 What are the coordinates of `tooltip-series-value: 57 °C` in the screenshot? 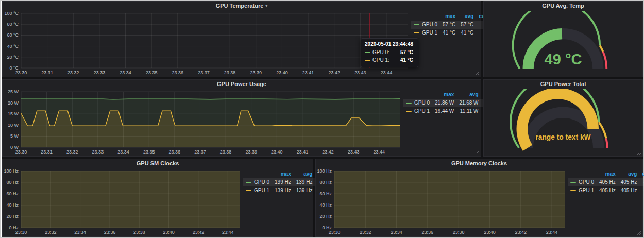 It's located at (404, 53).